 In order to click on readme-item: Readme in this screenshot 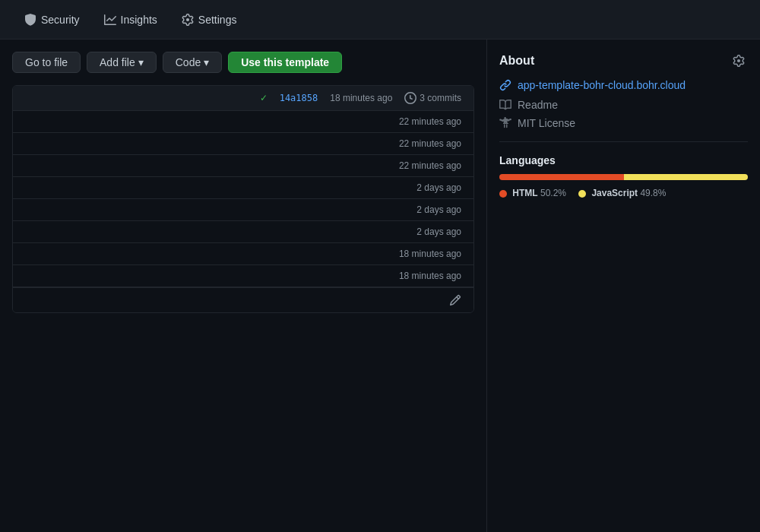, I will do `click(623, 105)`.